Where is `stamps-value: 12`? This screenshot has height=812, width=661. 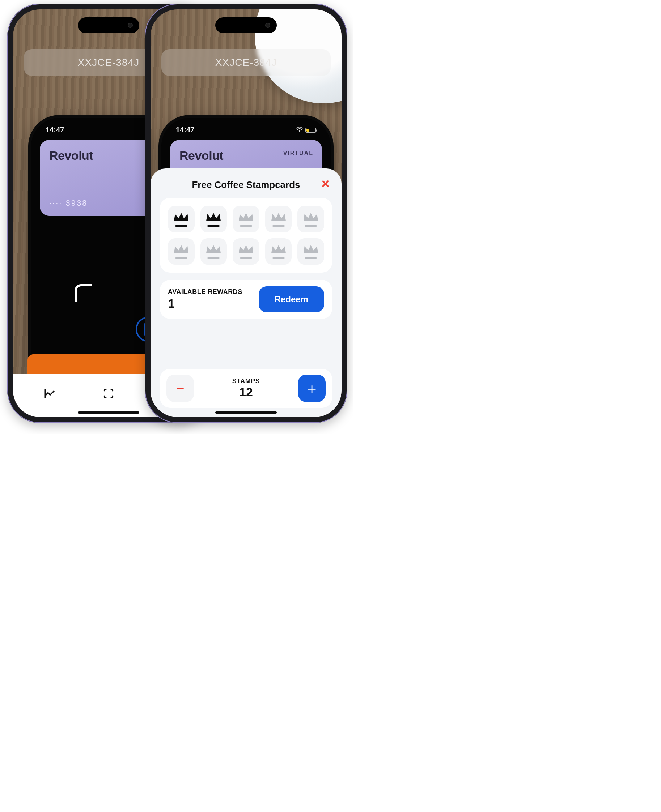 stamps-value: 12 is located at coordinates (246, 392).